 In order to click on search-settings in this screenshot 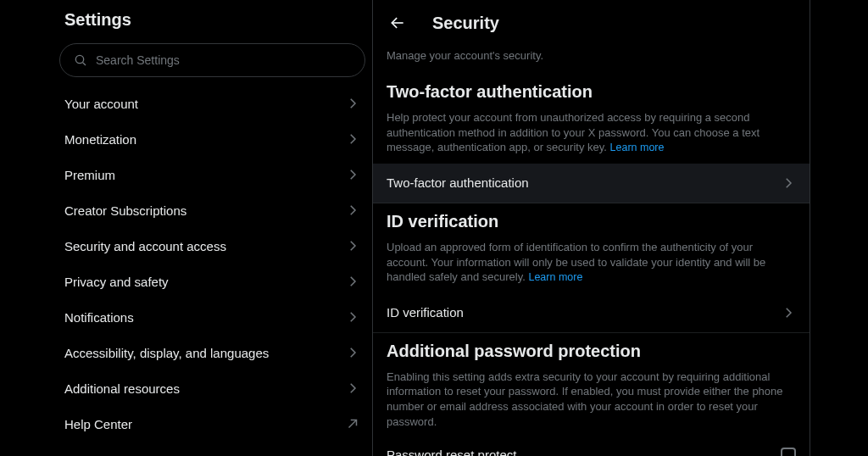, I will do `click(212, 60)`.